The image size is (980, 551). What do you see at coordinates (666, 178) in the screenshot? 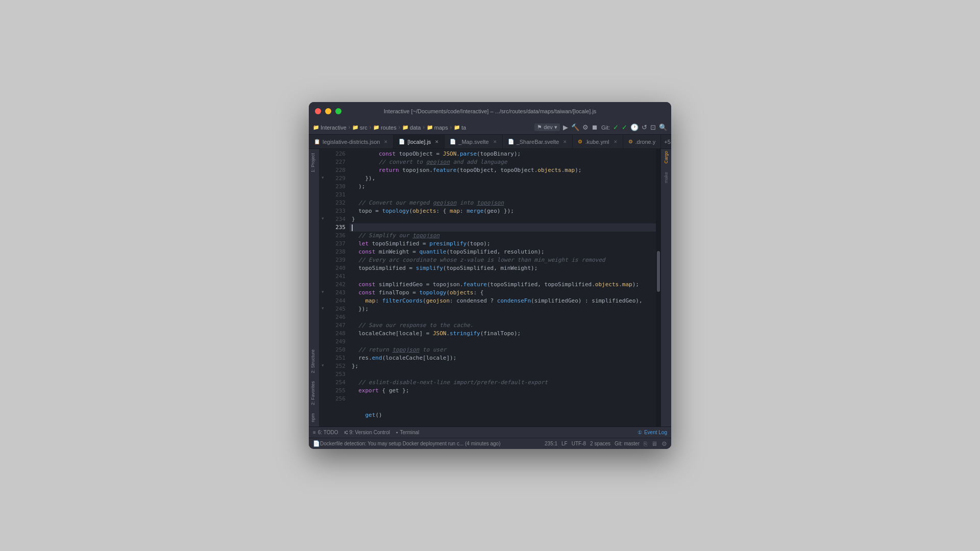
I see `make-panel-tab: make` at bounding box center [666, 178].